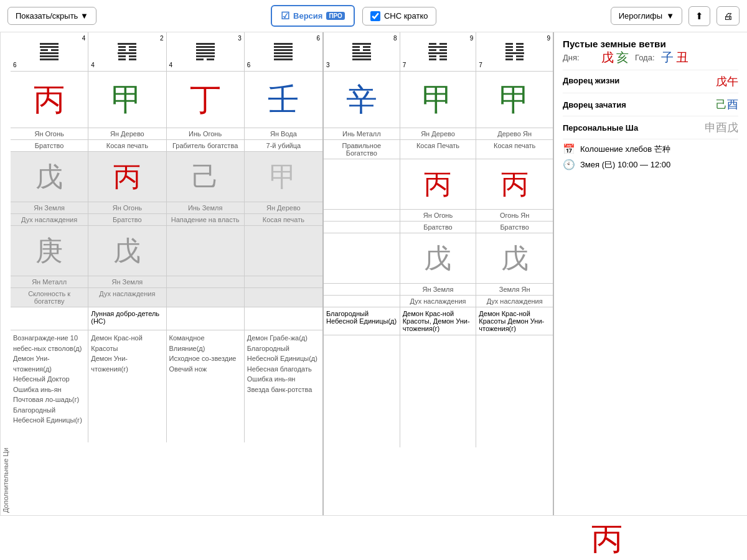 The image size is (747, 560). Describe the element at coordinates (438, 134) in the screenshot. I see `stem-types-right: Инь Металл Ян Дерево Дерево Ян` at that location.